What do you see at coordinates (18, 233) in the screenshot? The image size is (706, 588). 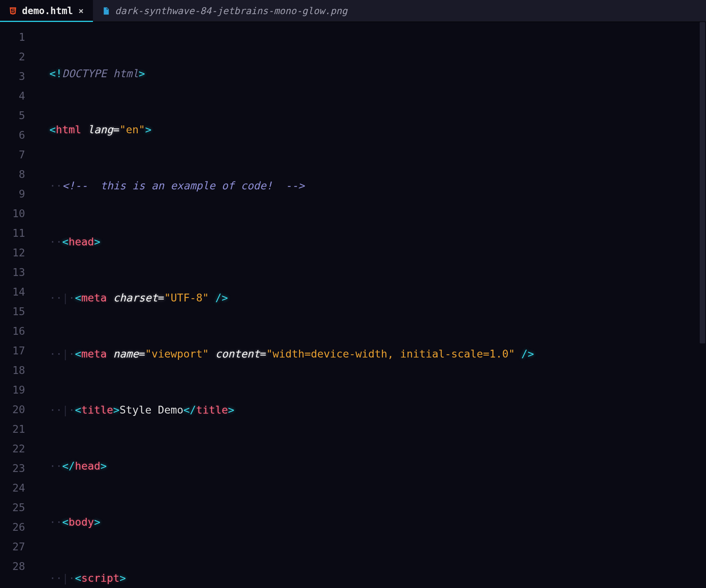 I see `line-number: 11` at bounding box center [18, 233].